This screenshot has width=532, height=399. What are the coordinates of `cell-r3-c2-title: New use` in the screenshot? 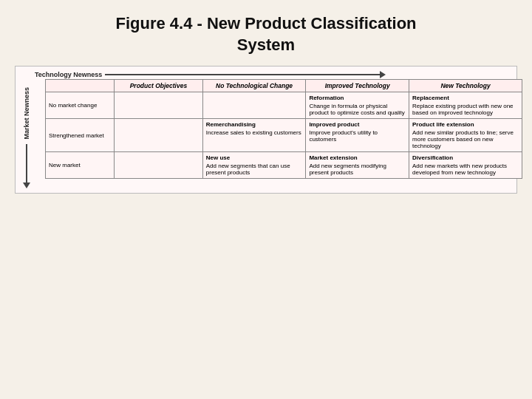 It's located at (254, 158).